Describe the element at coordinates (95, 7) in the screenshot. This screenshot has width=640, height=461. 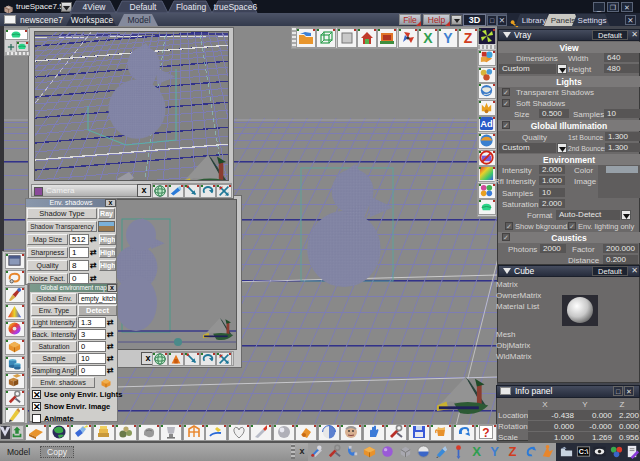
I see `svg-text: 4View` at that location.